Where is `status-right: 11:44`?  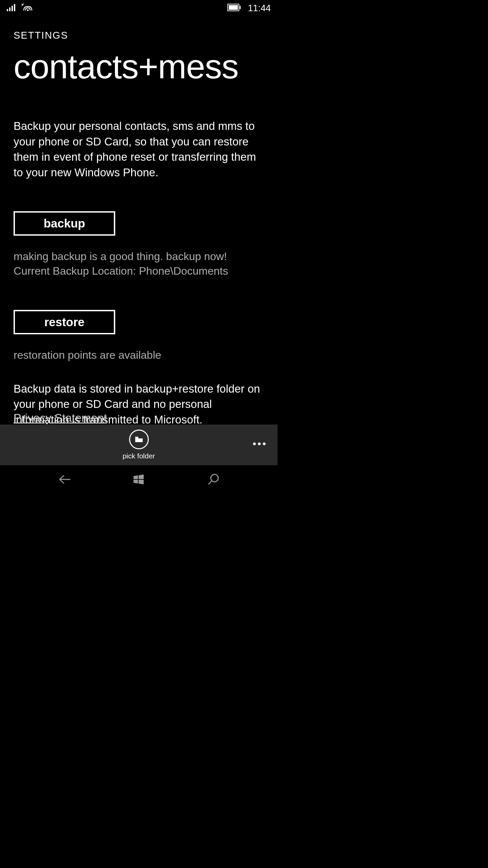
status-right: 11:44 is located at coordinates (249, 8).